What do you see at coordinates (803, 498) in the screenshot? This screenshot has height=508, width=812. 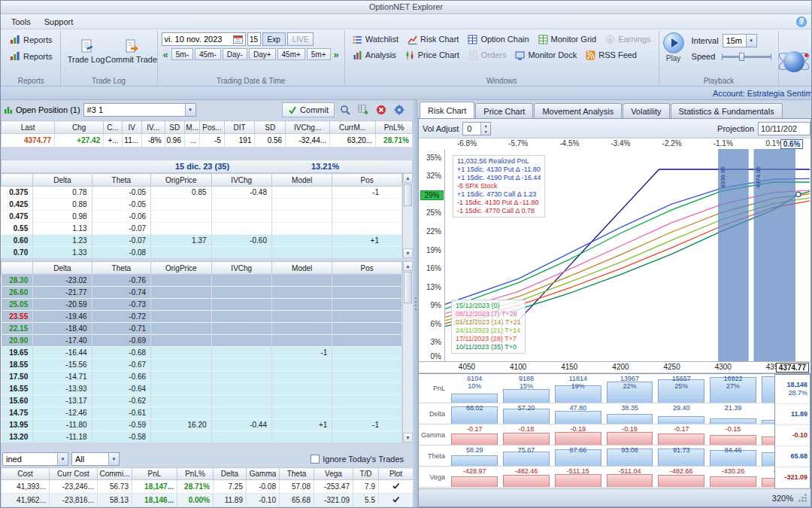 I see `resize-grip` at bounding box center [803, 498].